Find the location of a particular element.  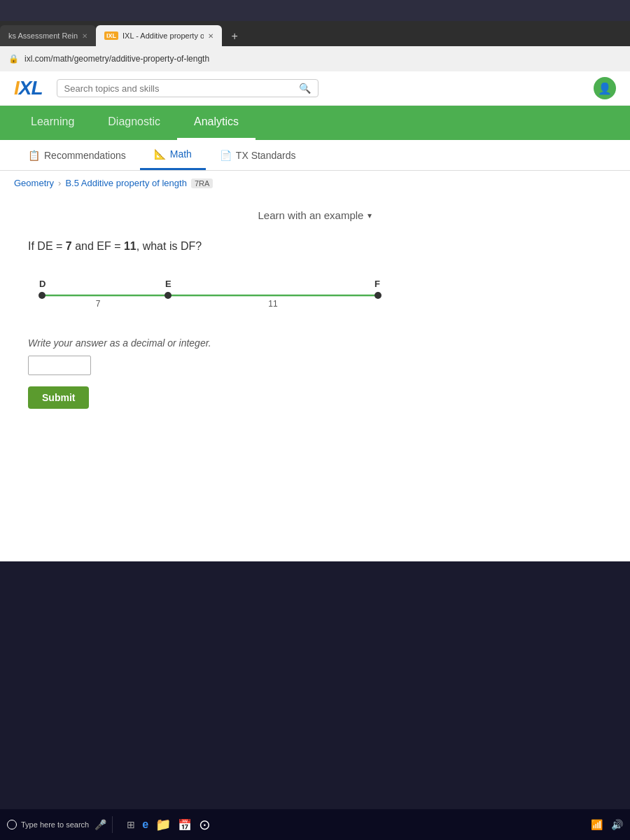

de-value: 7 is located at coordinates (69, 246).